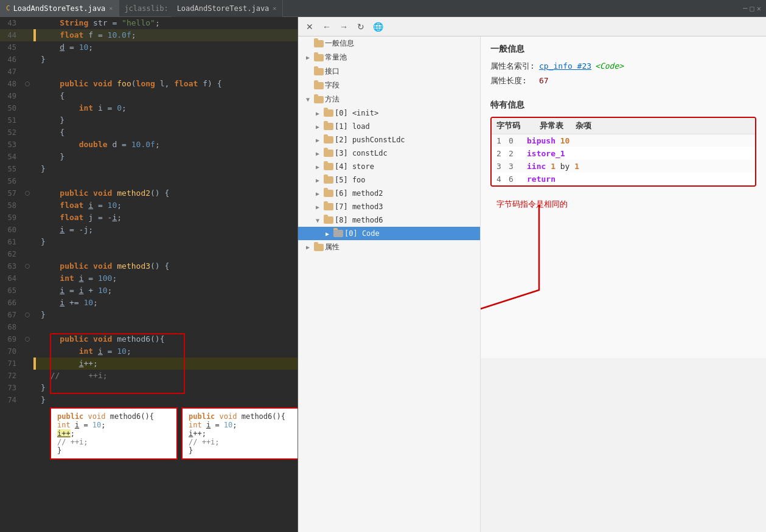 This screenshot has height=532, width=766. What do you see at coordinates (639, 153) in the screenshot?
I see `bc-instr-2: istore_1` at bounding box center [639, 153].